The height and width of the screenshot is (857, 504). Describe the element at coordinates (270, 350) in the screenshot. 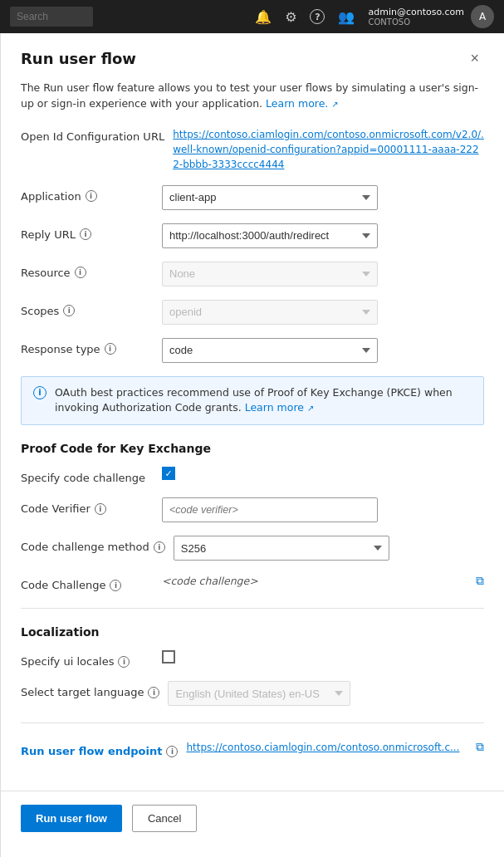

I see `response-type-select: code` at that location.